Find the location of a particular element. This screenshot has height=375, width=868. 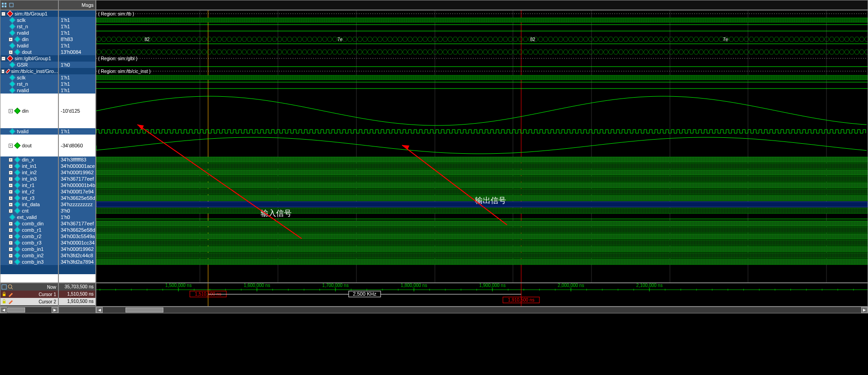

header-msgs: Msgs is located at coordinates (77, 5).